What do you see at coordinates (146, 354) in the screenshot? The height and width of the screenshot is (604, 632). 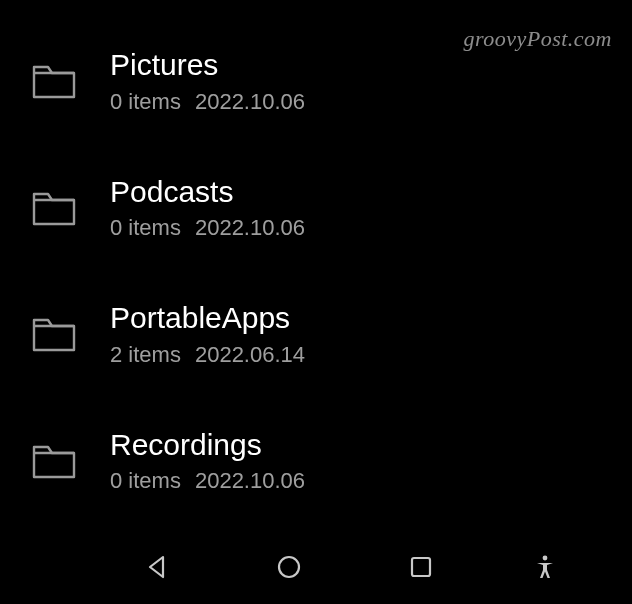 I see `folder-count: 2 items` at bounding box center [146, 354].